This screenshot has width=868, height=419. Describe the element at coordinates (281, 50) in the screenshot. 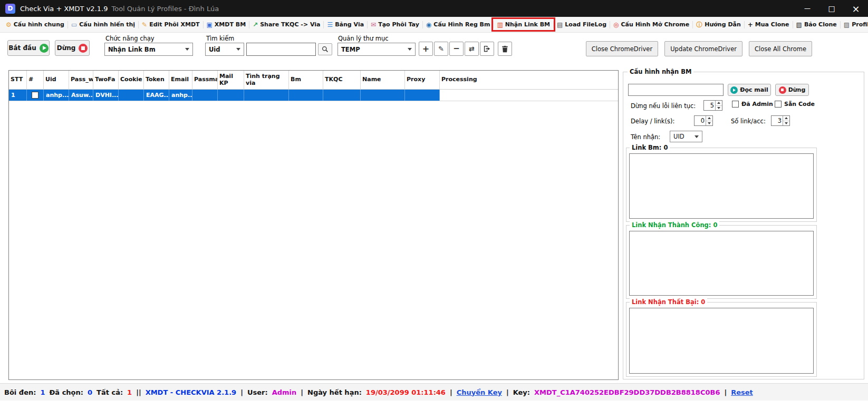

I see `search-input` at that location.